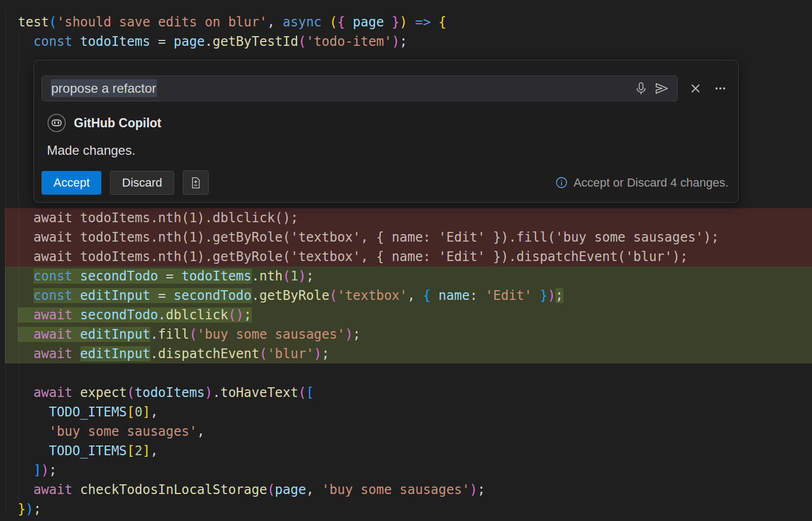 The width and height of the screenshot is (812, 521). Describe the element at coordinates (415, 296) in the screenshot. I see `code-line: const editInput = secondTodo.getByRole('…` at that location.